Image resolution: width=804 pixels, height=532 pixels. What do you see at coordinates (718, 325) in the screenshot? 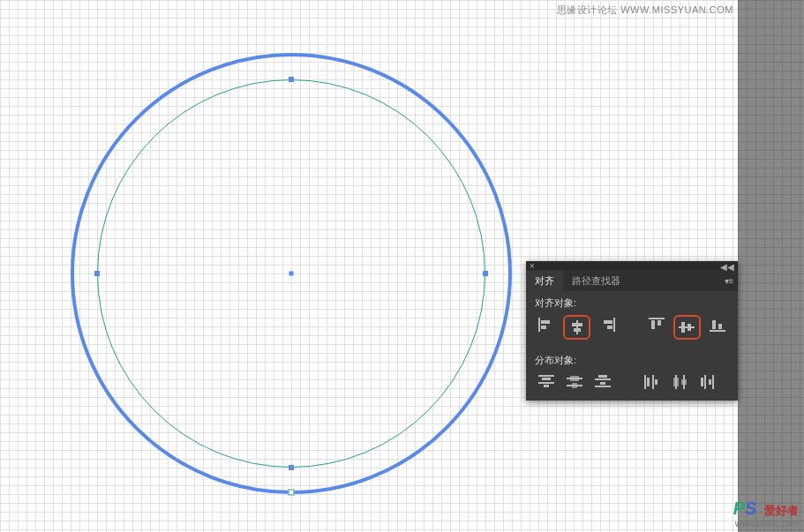
I see `align-bottom-button` at bounding box center [718, 325].